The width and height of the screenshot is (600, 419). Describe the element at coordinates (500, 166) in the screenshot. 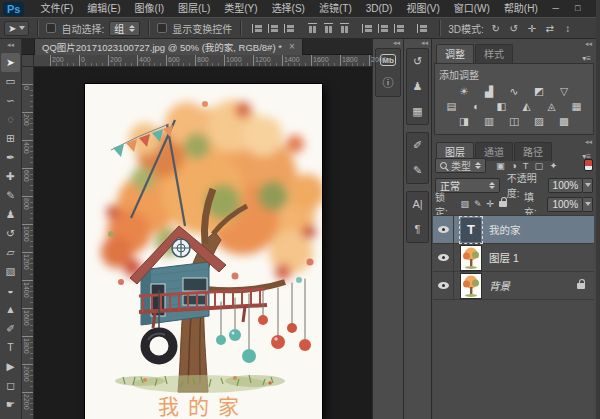

I see `filter-pixel-layers-icon: ▣` at that location.